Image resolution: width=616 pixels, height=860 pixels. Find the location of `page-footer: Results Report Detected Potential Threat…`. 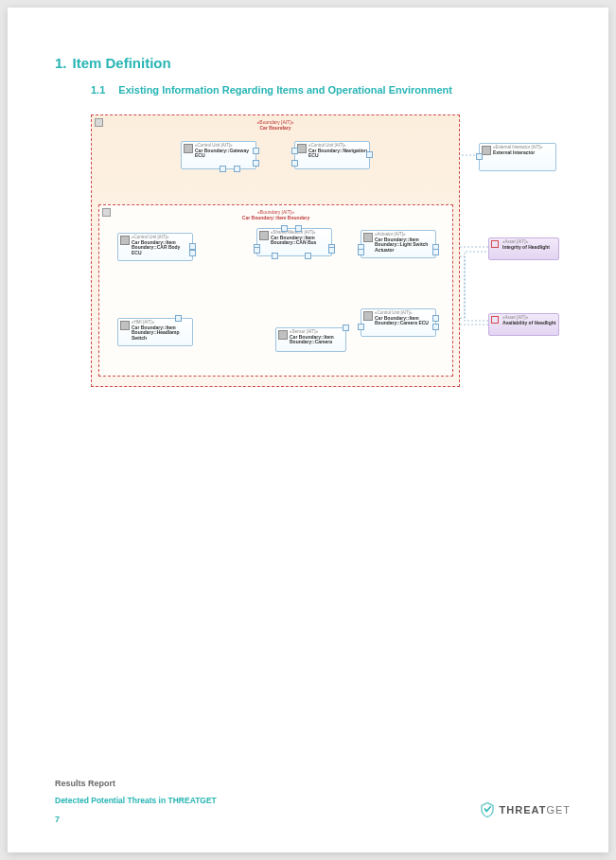

page-footer: Results Report Detected Potential Threat… is located at coordinates (312, 801).